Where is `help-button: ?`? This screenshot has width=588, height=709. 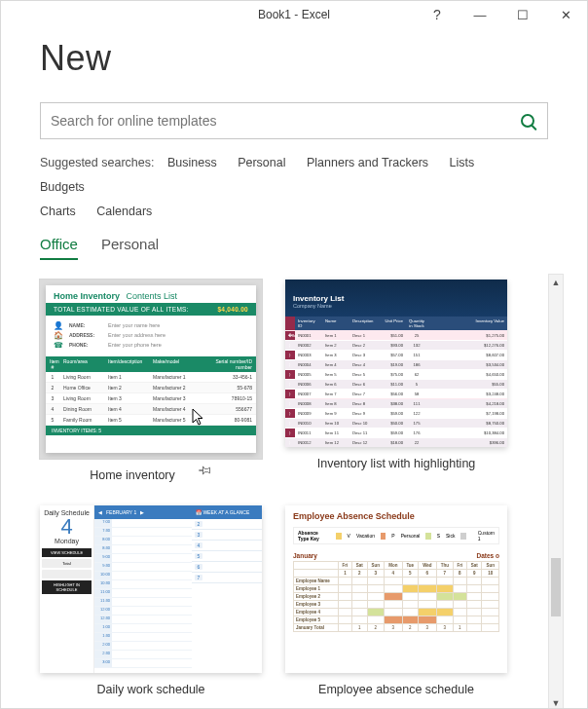
help-button: ? is located at coordinates (437, 15).